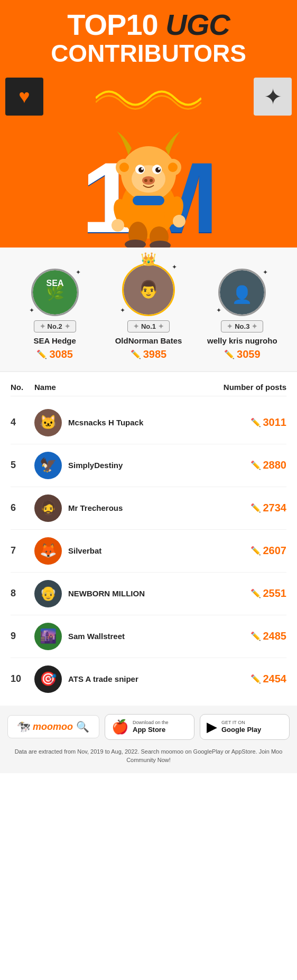  I want to click on top3-item-2: 🌿 SEA ✦ ✦ ✦ No.2 ✦ SEA Hedge ✏️ 3085, so click(55, 315).